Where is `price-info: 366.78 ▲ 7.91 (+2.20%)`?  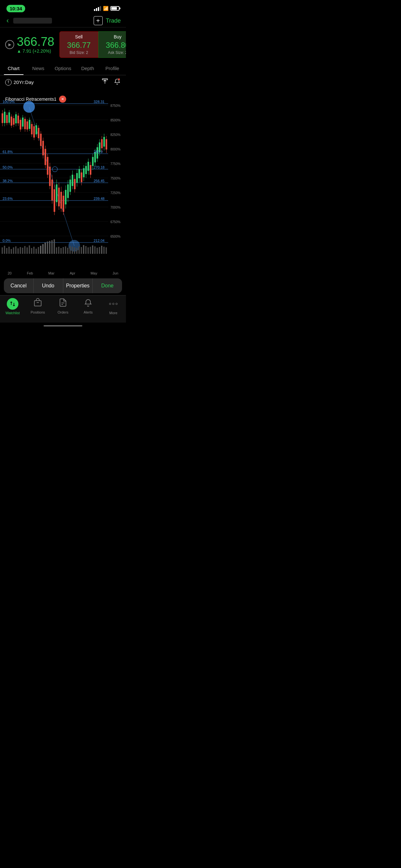
price-info: 366.78 ▲ 7.91 (+2.20%) is located at coordinates (36, 44).